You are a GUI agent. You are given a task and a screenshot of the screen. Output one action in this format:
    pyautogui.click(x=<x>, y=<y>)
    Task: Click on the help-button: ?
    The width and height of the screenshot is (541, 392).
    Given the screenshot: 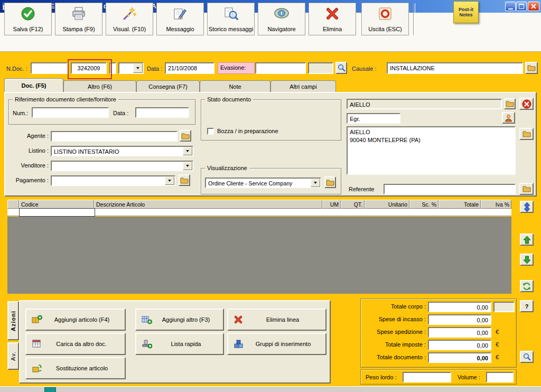 What is the action you would take?
    pyautogui.click(x=527, y=306)
    